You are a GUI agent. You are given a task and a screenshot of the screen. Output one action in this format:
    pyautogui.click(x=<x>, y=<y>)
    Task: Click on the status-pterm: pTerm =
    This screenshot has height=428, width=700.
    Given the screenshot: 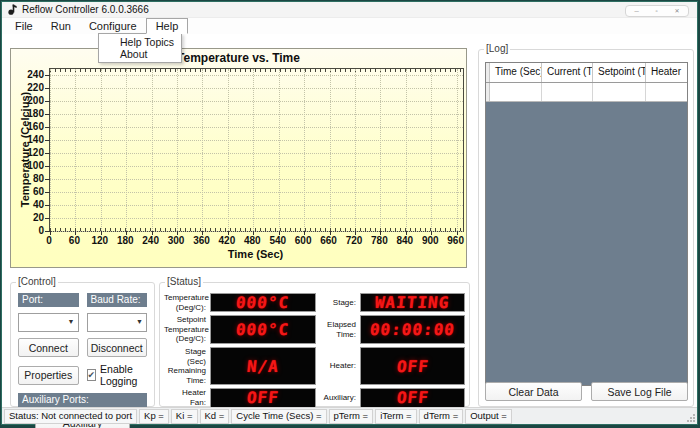 What is the action you would take?
    pyautogui.click(x=352, y=416)
    